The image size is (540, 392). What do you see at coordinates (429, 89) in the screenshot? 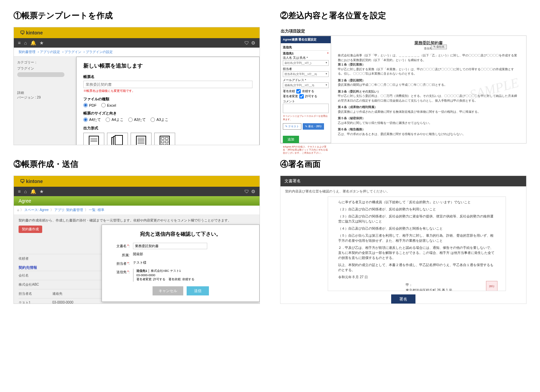
I see `preview-document: SAMPLE 業務委託契約書 送信先1 株式会社逢山商事（以下「甲」という）は、…` at bounding box center [429, 89].